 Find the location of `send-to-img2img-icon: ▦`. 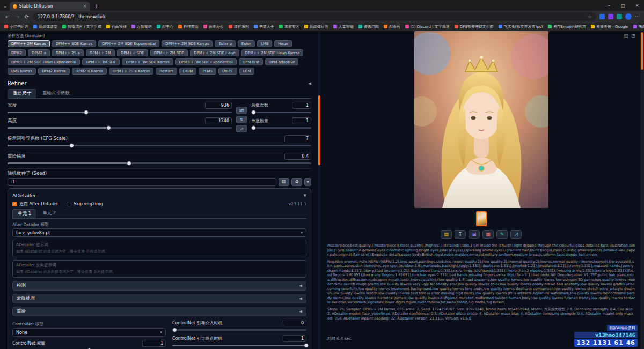

send-to-img2img-icon: ▦ is located at coordinates (488, 234).